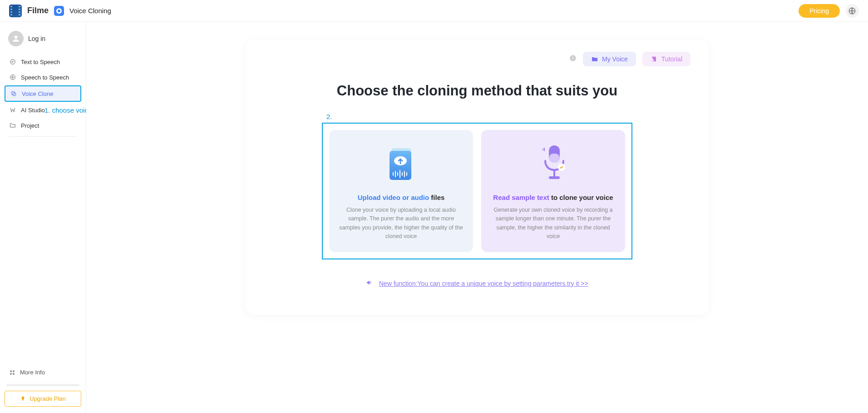 The width and height of the screenshot is (868, 413). Describe the element at coordinates (553, 191) in the screenshot. I see `read-method-card: Read sample text to clone your voice Gen…` at that location.